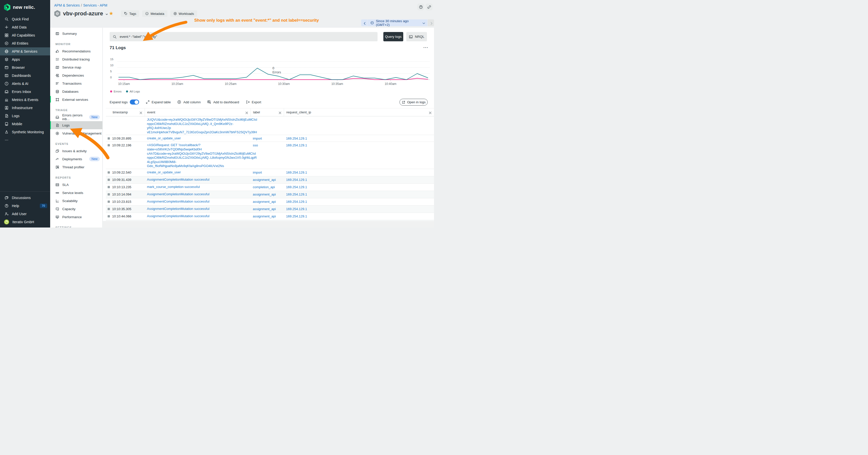  I want to click on event-link: nppcCI6IkRlZmxhdGUiLCJzZXIiOiIxLjAifQ..L…, so click(197, 158).